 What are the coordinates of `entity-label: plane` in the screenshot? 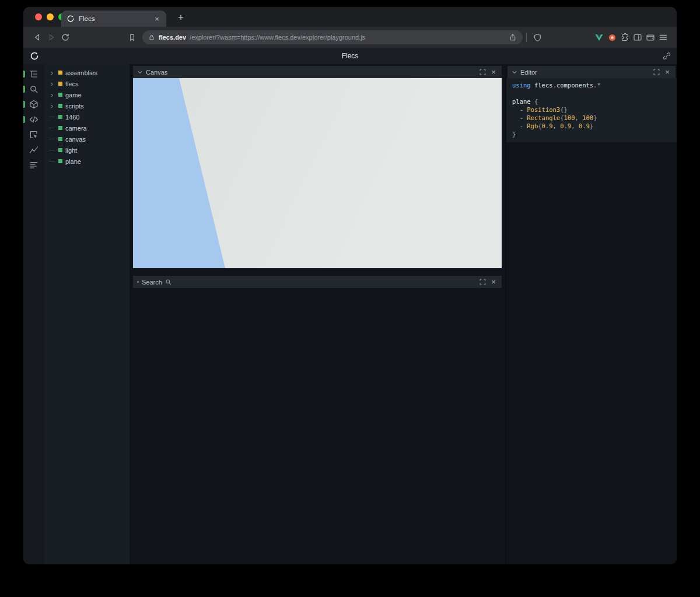 It's located at (74, 161).